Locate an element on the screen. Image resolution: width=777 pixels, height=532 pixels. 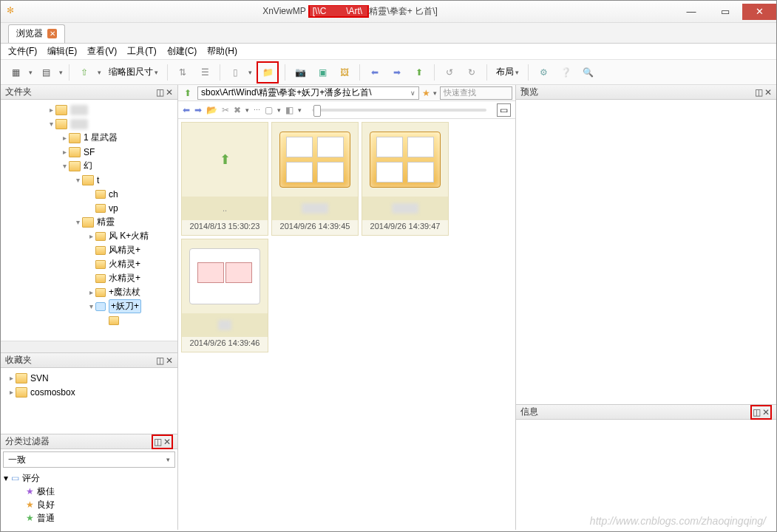
menu-tools: 工具(T) is located at coordinates (142, 52).